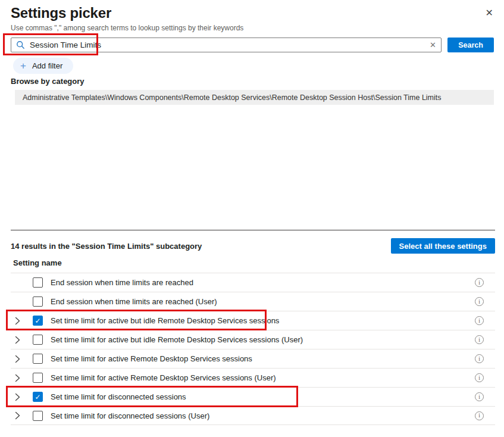 This screenshot has height=437, width=504. I want to click on search-value: Session Time Limits, so click(230, 45).